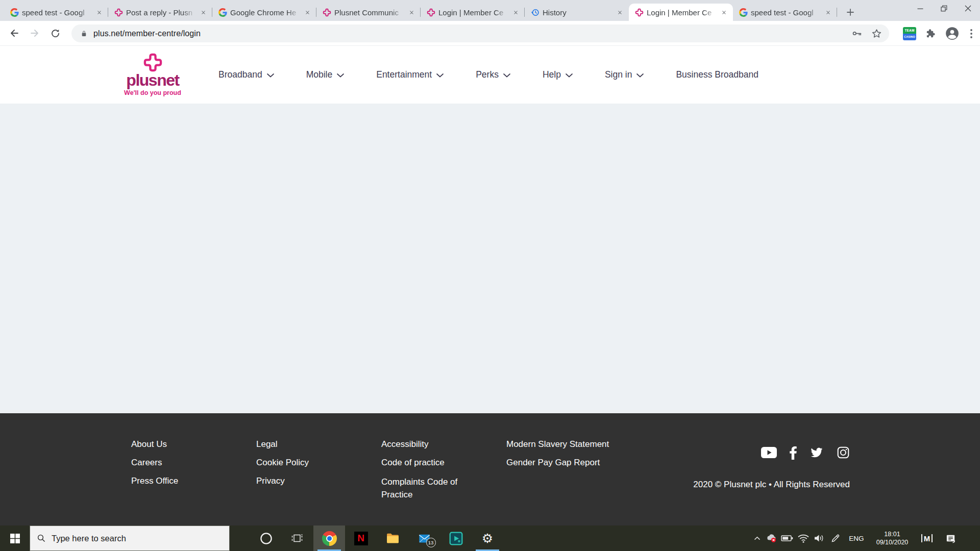  Describe the element at coordinates (793, 453) in the screenshot. I see `facebook-icon` at that location.